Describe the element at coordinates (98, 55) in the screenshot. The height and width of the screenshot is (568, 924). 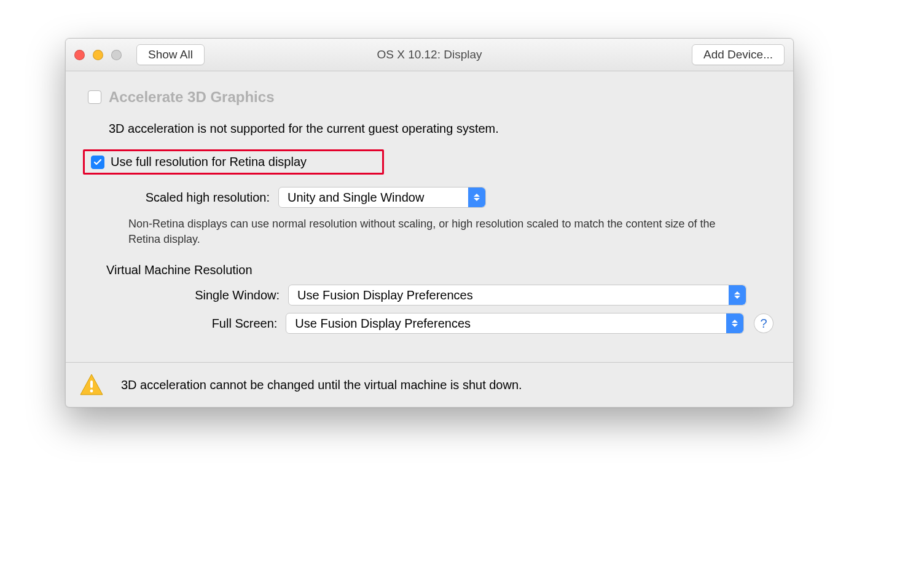
I see `minimize-icon` at that location.